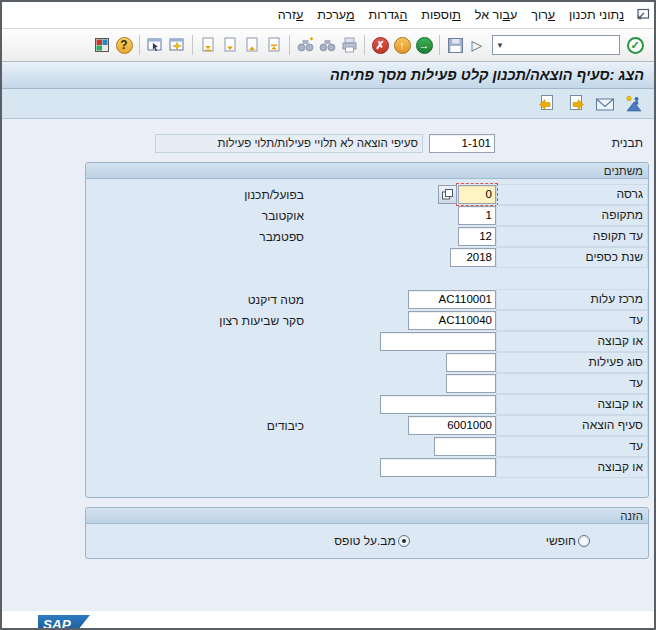 The width and height of the screenshot is (656, 630). Describe the element at coordinates (572, 446) in the screenshot. I see `field-label-cost-element-to: עד` at that location.